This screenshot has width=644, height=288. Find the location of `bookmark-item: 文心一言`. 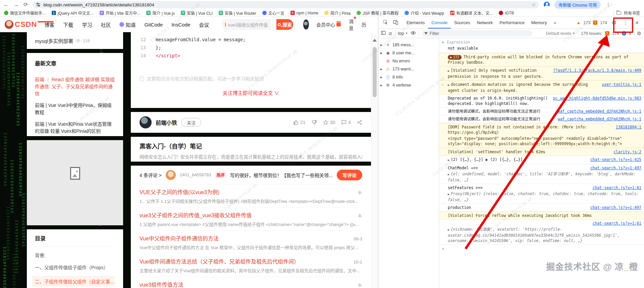

bookmark-item: 文心一言 is located at coordinates (273, 13).